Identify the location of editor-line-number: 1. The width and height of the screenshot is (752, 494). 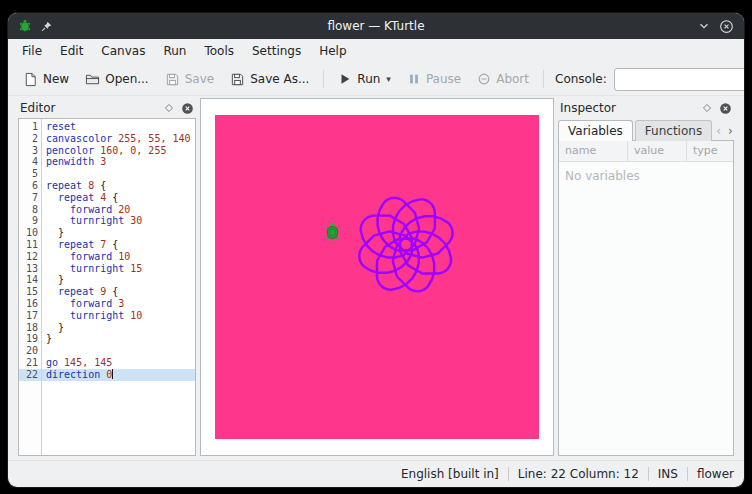
(30, 127).